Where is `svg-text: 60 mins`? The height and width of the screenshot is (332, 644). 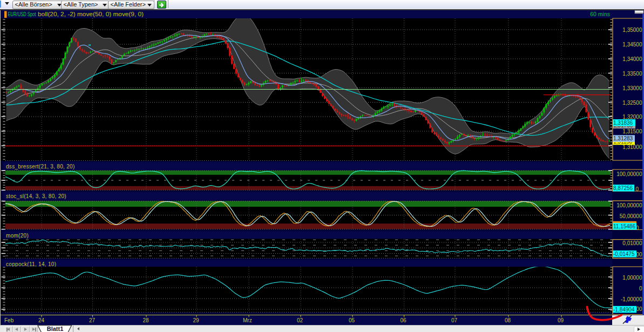
svg-text: 60 mins is located at coordinates (600, 14).